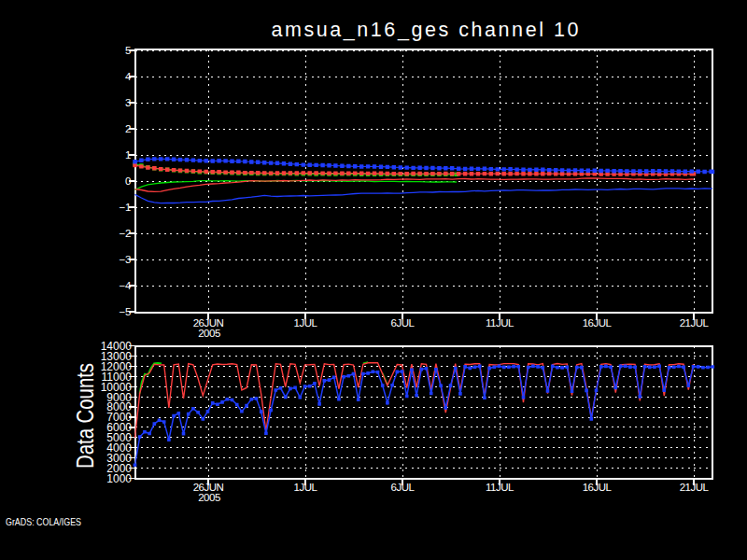 Image resolution: width=747 pixels, height=560 pixels. I want to click on svg-text: 1, so click(128, 155).